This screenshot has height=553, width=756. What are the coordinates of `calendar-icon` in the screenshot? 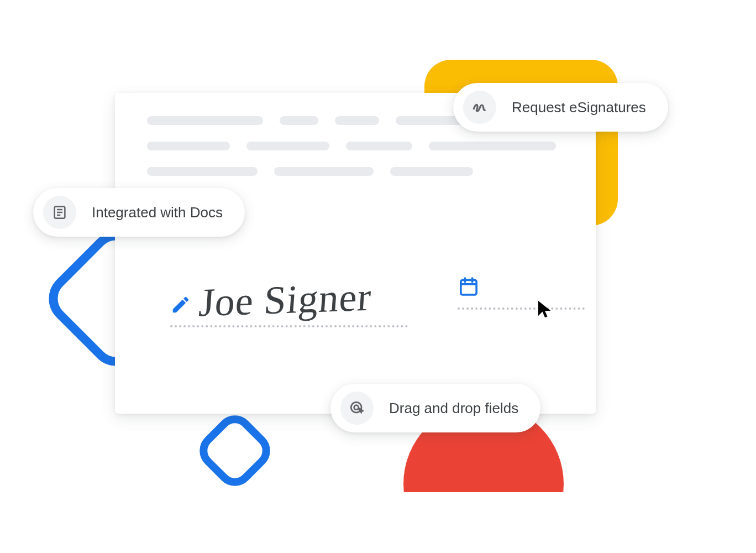 It's located at (521, 286).